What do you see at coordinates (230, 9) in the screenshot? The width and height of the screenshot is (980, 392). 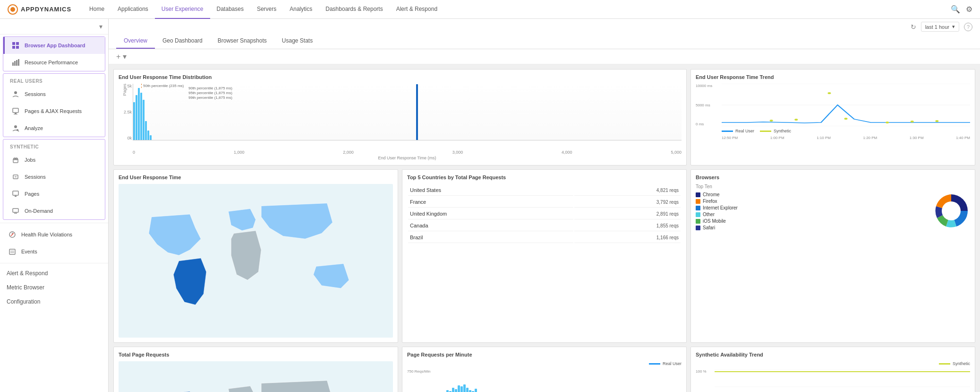 I see `nav-databases: Databases` at bounding box center [230, 9].